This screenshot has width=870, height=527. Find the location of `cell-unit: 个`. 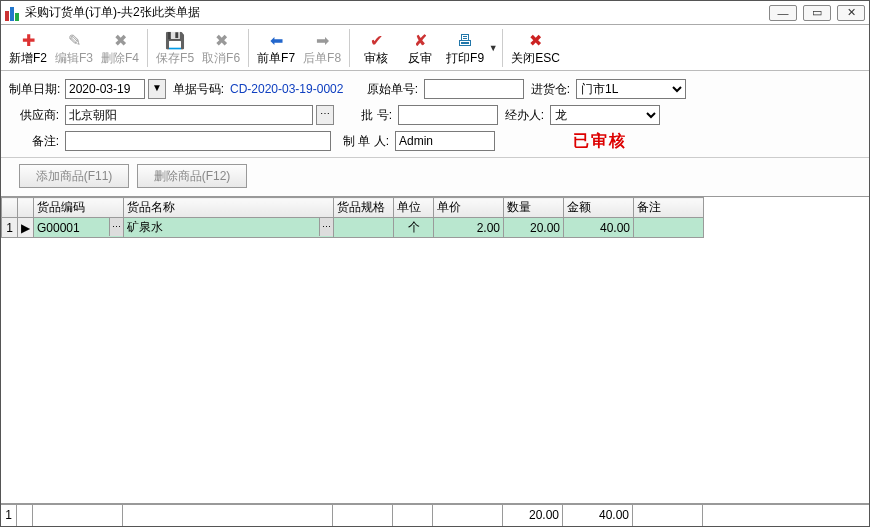

cell-unit: 个 is located at coordinates (414, 228).